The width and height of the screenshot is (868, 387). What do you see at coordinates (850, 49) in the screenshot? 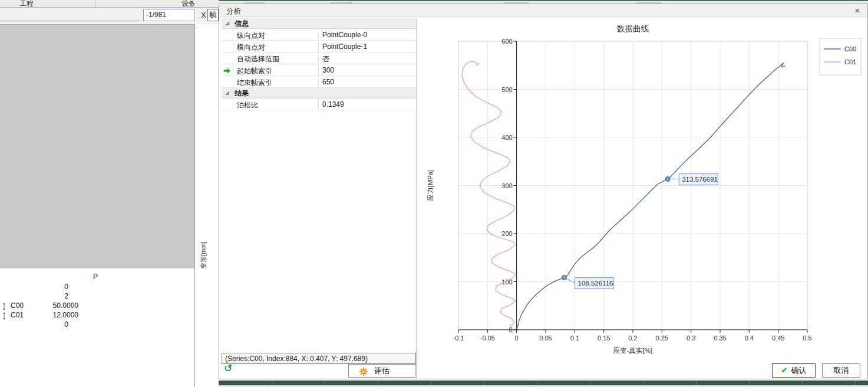
I see `legend-label: C00` at bounding box center [850, 49].